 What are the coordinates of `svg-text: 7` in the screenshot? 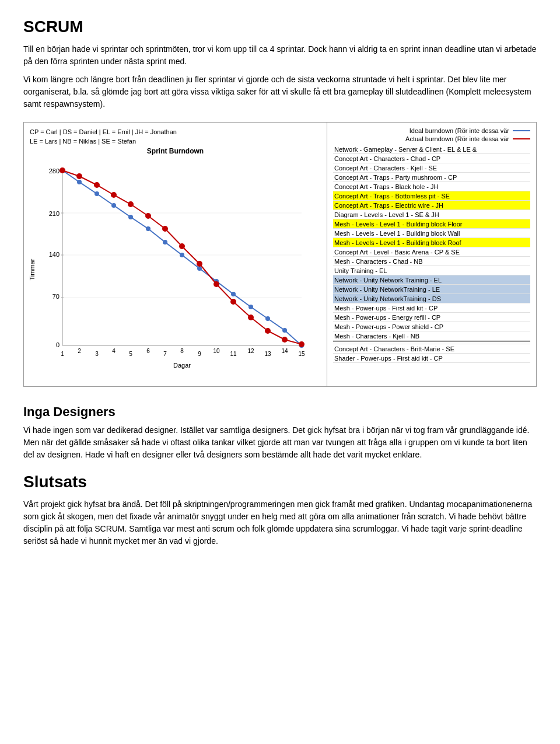 It's located at (165, 354).